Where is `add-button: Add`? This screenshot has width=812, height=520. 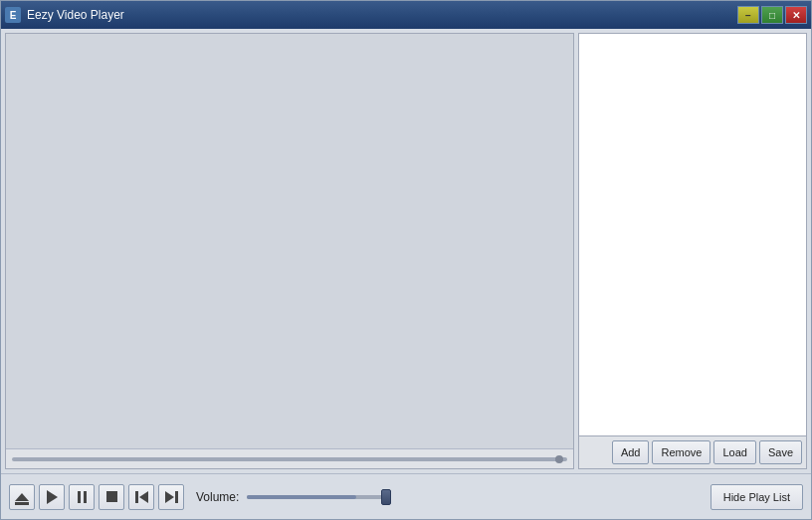
add-button: Add is located at coordinates (631, 452).